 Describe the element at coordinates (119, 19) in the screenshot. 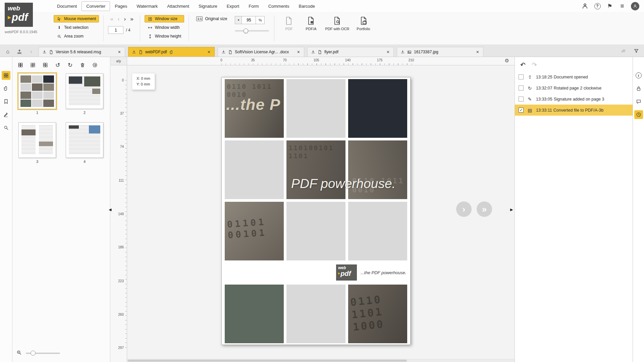

I see `previous-page-icon: ‹` at that location.